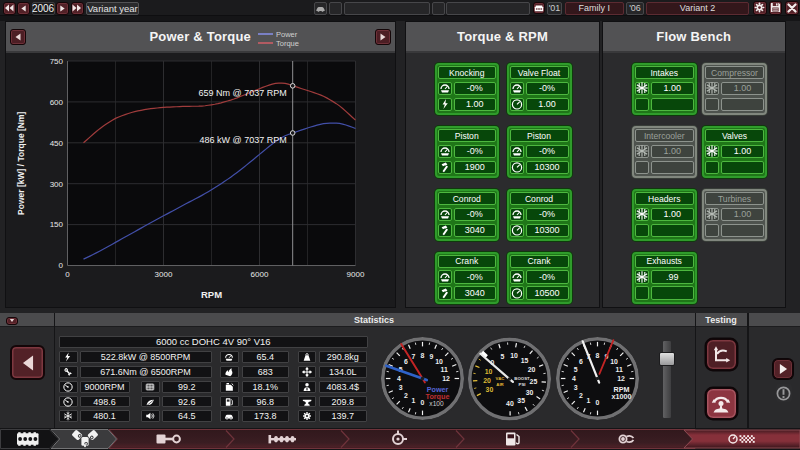  I want to click on svg-text: 15, so click(525, 360).